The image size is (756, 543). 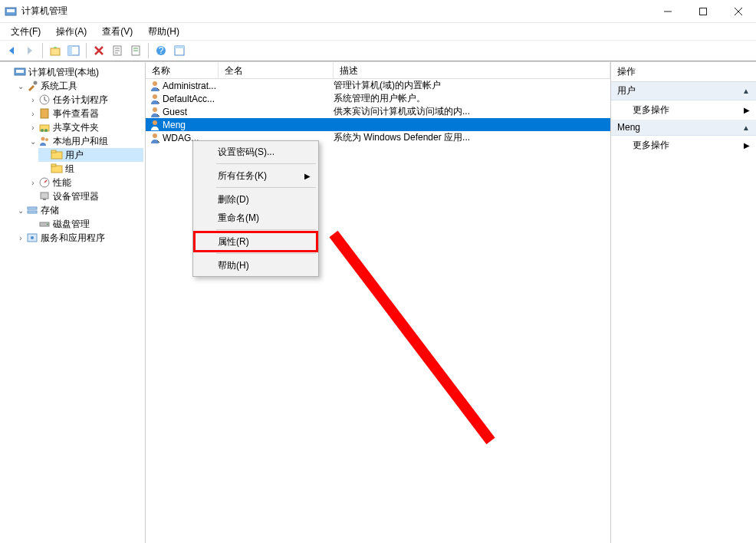 What do you see at coordinates (20, 72) in the screenshot?
I see `computer-icon` at bounding box center [20, 72].